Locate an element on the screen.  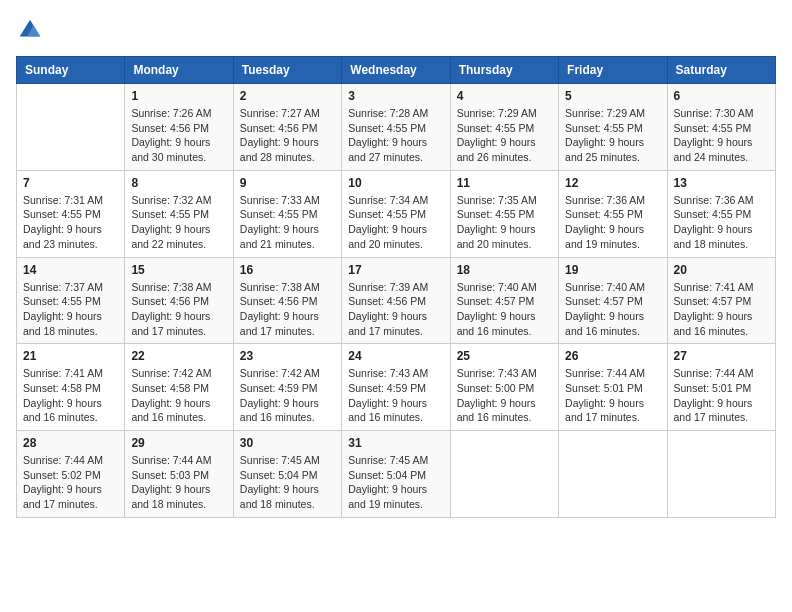
day-info: Sunrise: 7:35 AM Sunset: 4:55 PM Dayligh… is located at coordinates (504, 222).